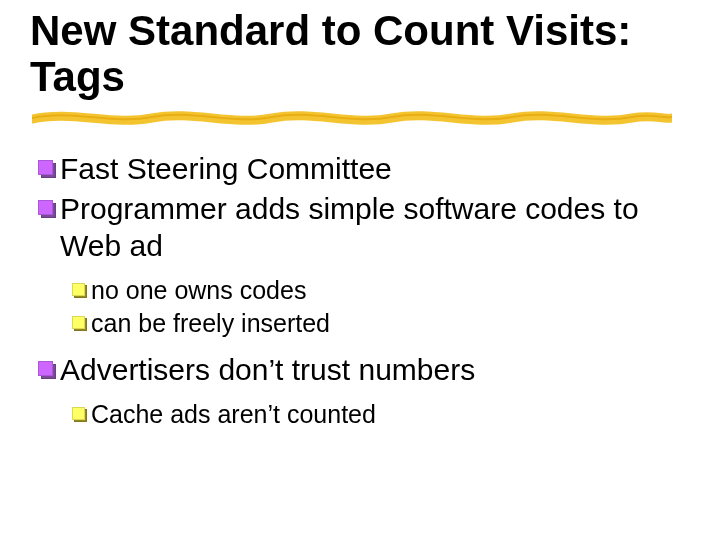  Describe the element at coordinates (352, 117) in the screenshot. I see `title-underline` at that location.